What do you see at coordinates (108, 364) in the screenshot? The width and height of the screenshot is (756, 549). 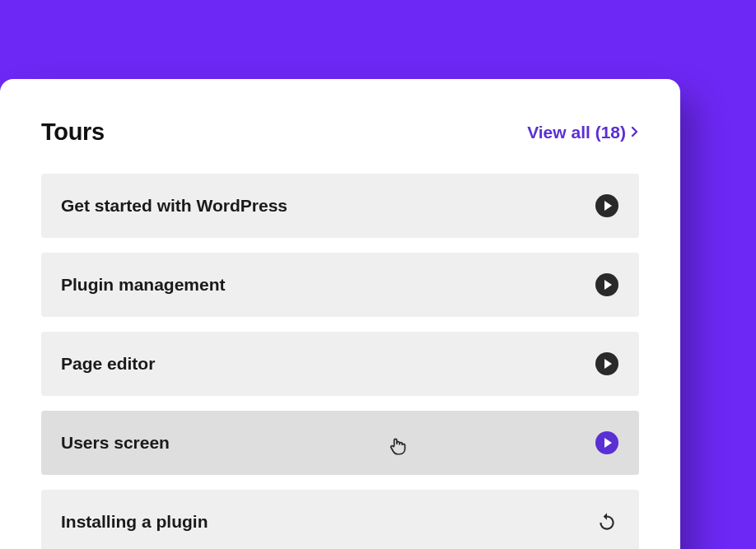 I see `tour-label: Page editor` at bounding box center [108, 364].